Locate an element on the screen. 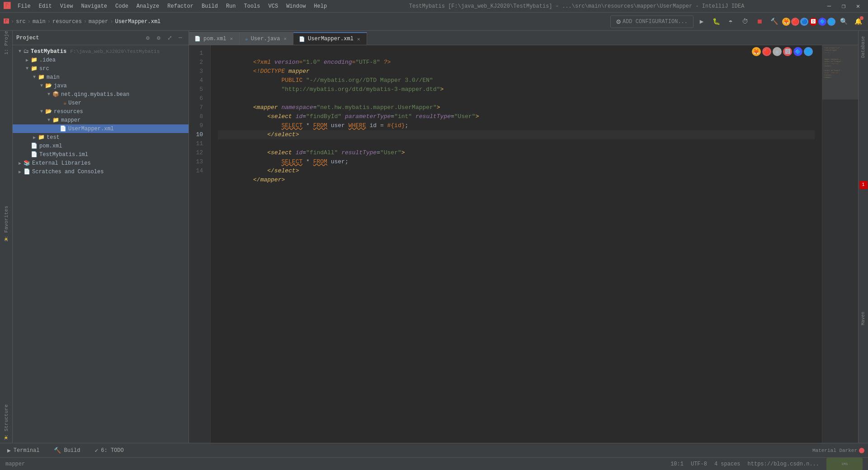  browser-ie: 🌐 is located at coordinates (831, 22).